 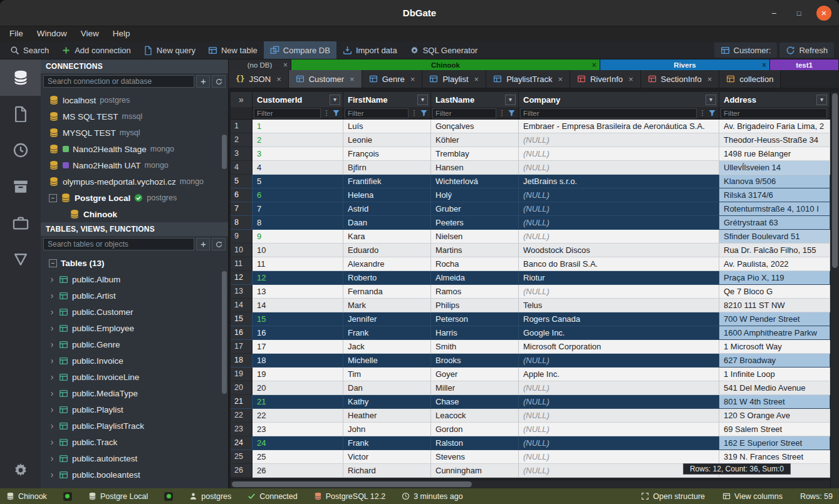 What do you see at coordinates (475, 126) in the screenshot?
I see `cell-lastname: Gonçalves` at bounding box center [475, 126].